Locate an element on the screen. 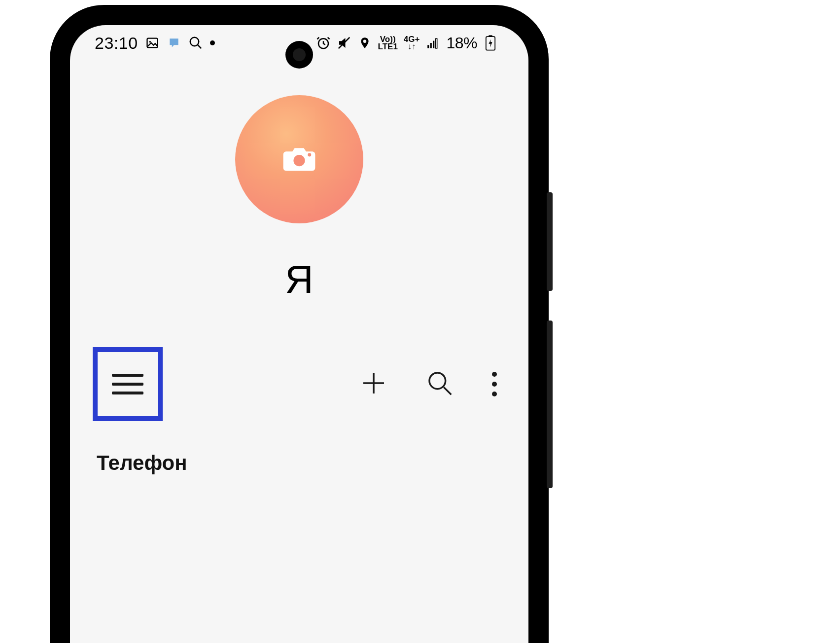 This screenshot has height=643, width=840. profile-avatar is located at coordinates (299, 159).